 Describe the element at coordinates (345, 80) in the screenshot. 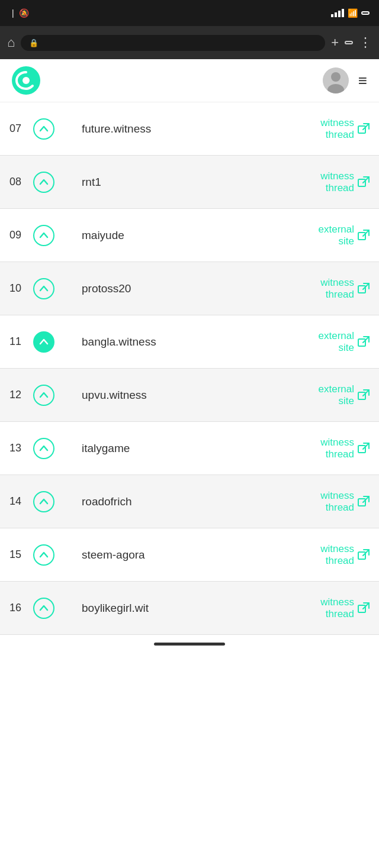

I see `header-right: ≡` at that location.